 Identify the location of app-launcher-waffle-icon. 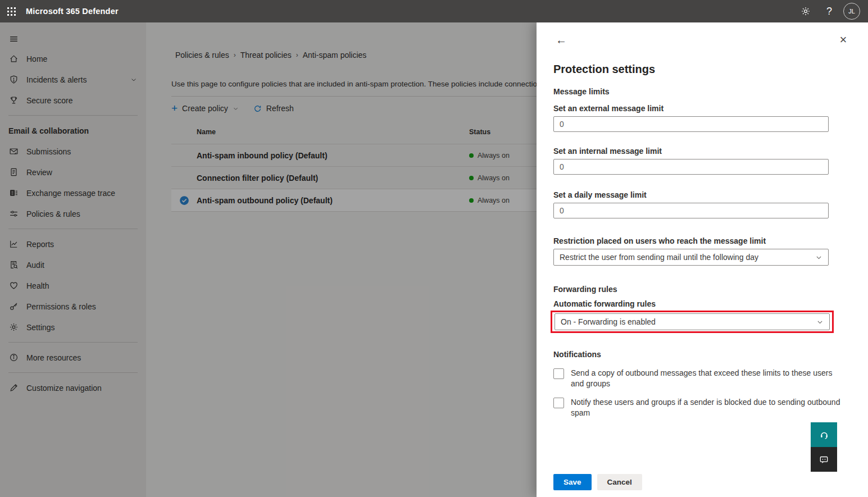
(11, 11).